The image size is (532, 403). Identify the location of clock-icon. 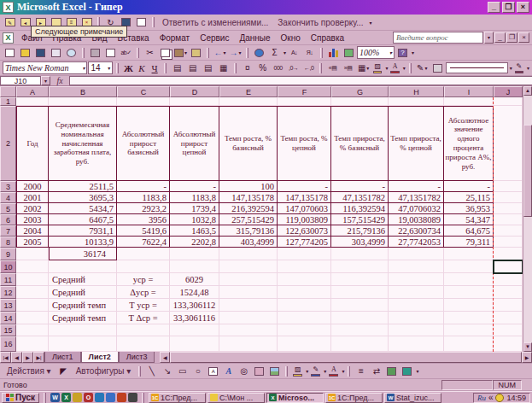
(500, 398).